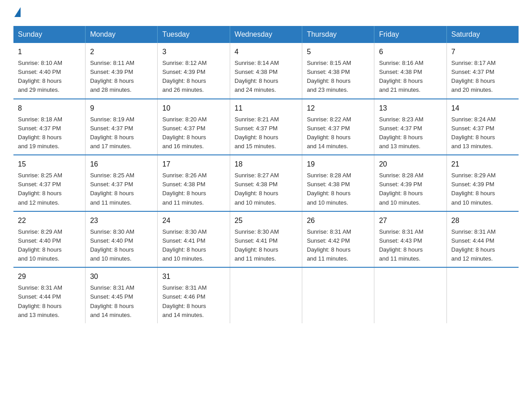 Image resolution: width=532 pixels, height=411 pixels. Describe the element at coordinates (122, 71) in the screenshot. I see `calendar-cell: 2Sunrise: 8:11 AMSunset: 4:39 PMDaylight…` at that location.